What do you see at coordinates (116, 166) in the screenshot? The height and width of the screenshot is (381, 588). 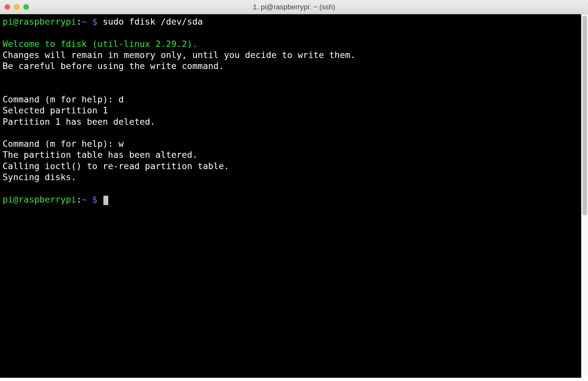 I see `line-ioctl: Calling ioctl() to re-read partition tab…` at bounding box center [116, 166].